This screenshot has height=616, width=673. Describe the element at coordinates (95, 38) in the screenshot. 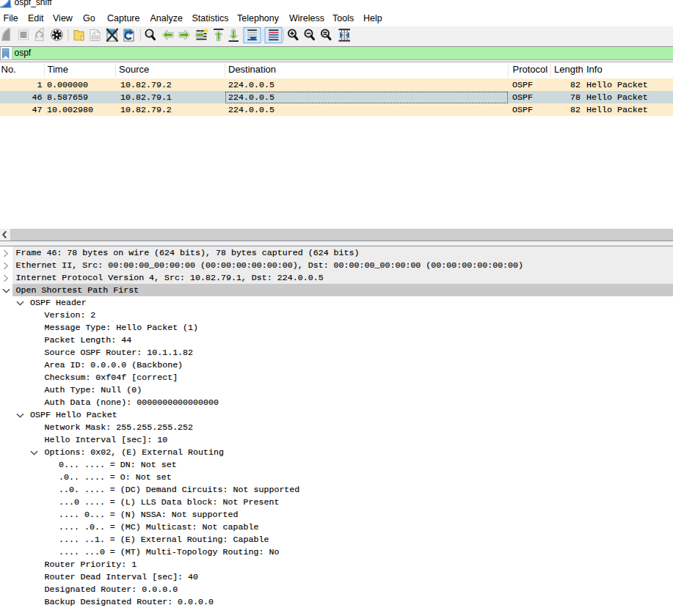

I see `svg-text: 010` at that location.